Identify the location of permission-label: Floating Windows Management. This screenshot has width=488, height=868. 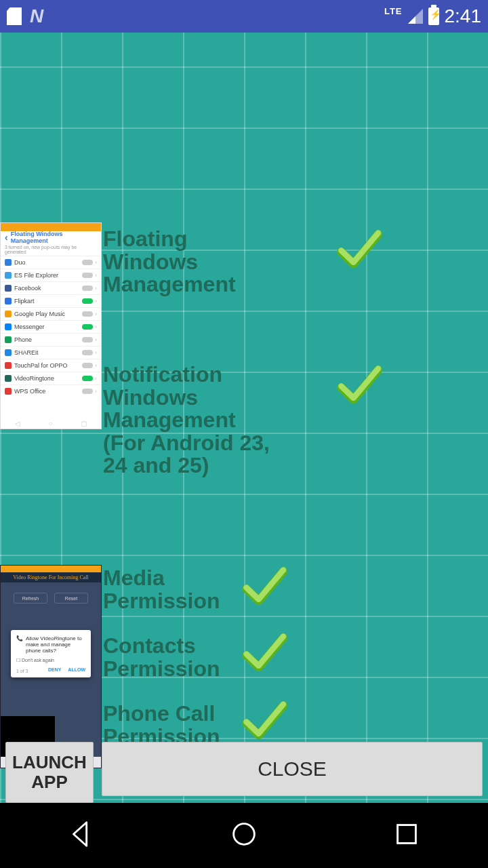
(191, 262).